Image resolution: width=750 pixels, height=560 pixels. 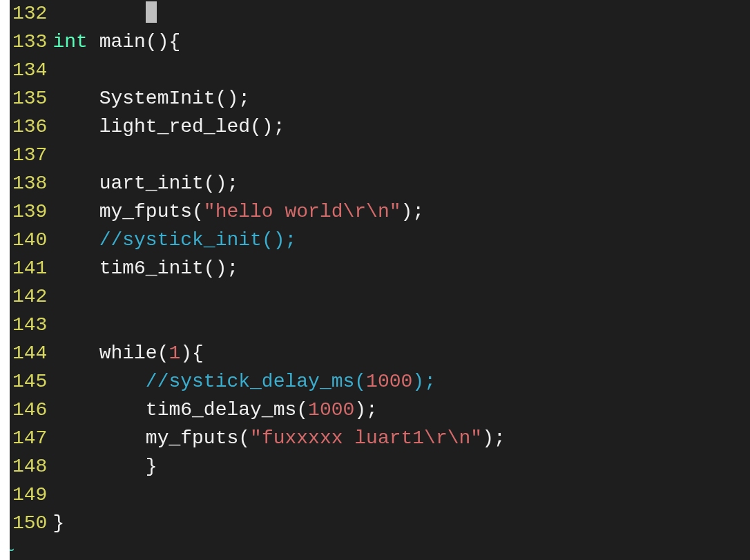 I want to click on code-token: tim6_init();, so click(x=145, y=268).